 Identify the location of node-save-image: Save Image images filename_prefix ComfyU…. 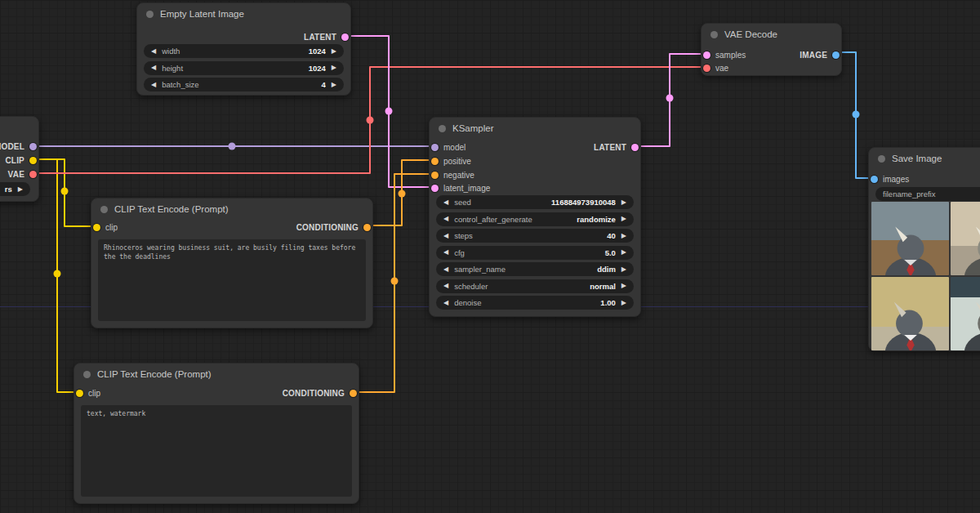
(924, 249).